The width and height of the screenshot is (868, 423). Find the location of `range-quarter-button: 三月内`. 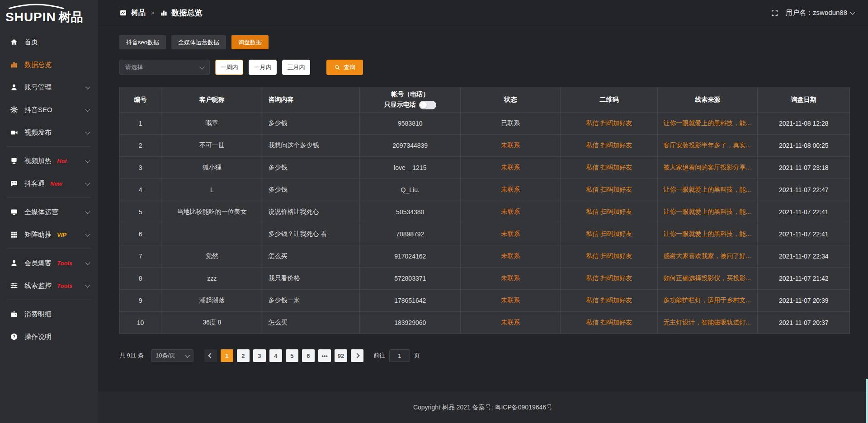

range-quarter-button: 三月内 is located at coordinates (296, 67).